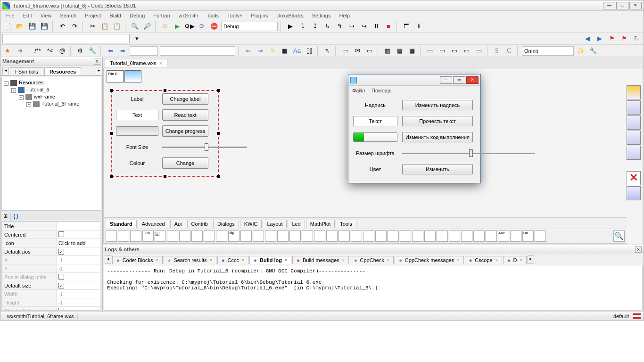 The image size is (644, 362). Describe the element at coordinates (339, 26) in the screenshot. I see `step-out-icon: ↰` at that location.